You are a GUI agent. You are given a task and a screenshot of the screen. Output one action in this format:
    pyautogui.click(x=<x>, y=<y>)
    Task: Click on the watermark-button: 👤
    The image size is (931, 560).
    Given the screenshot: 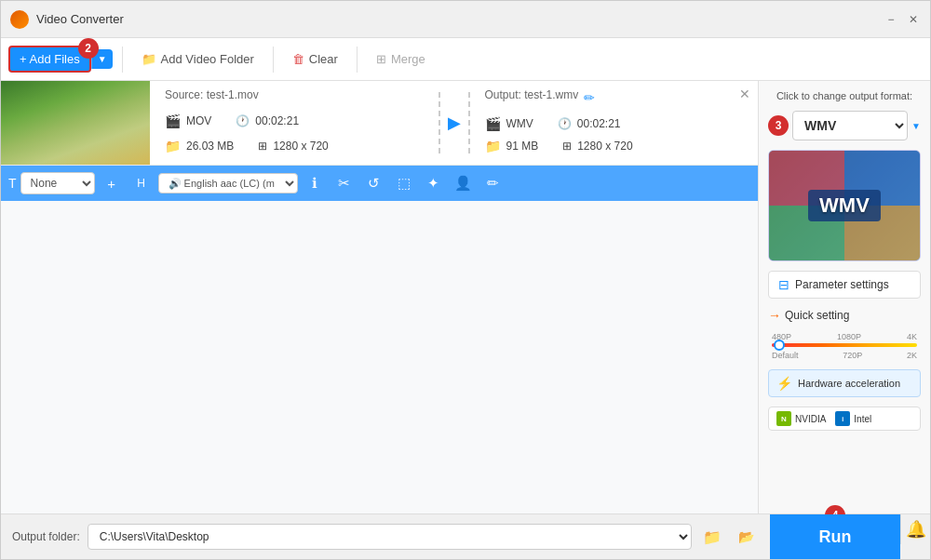 What is the action you would take?
    pyautogui.click(x=464, y=183)
    